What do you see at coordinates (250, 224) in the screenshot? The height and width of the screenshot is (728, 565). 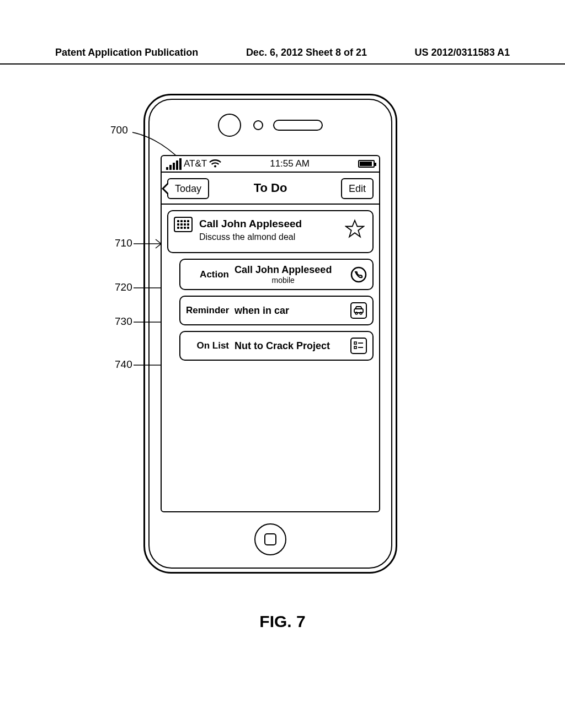 I see `todo-title: Call John Appleseed` at bounding box center [250, 224].